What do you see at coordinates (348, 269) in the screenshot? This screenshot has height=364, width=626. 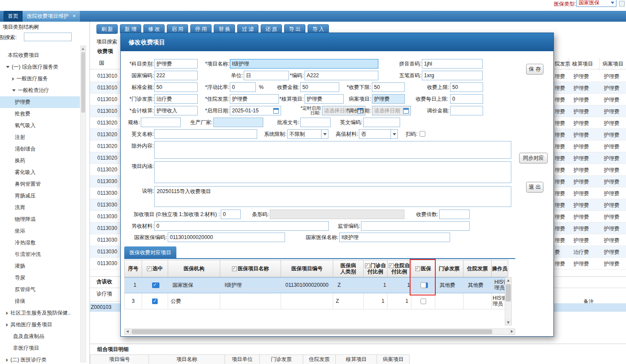 I see `column-header-patient-type: 医保病人类别` at bounding box center [348, 269].